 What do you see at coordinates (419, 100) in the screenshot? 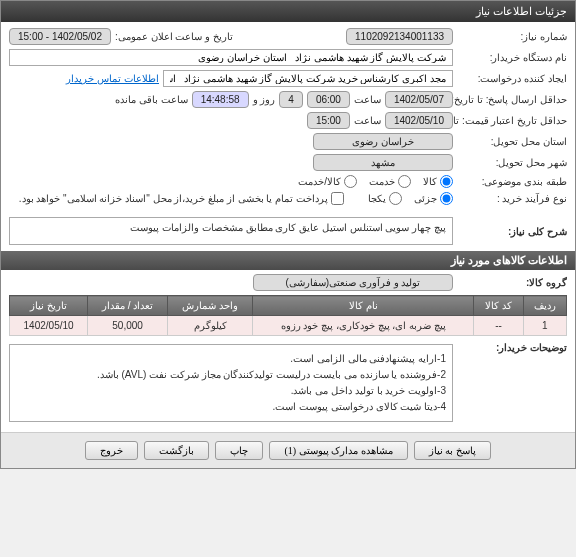
I see `deadline-date: 1402/05/07` at bounding box center [419, 100].